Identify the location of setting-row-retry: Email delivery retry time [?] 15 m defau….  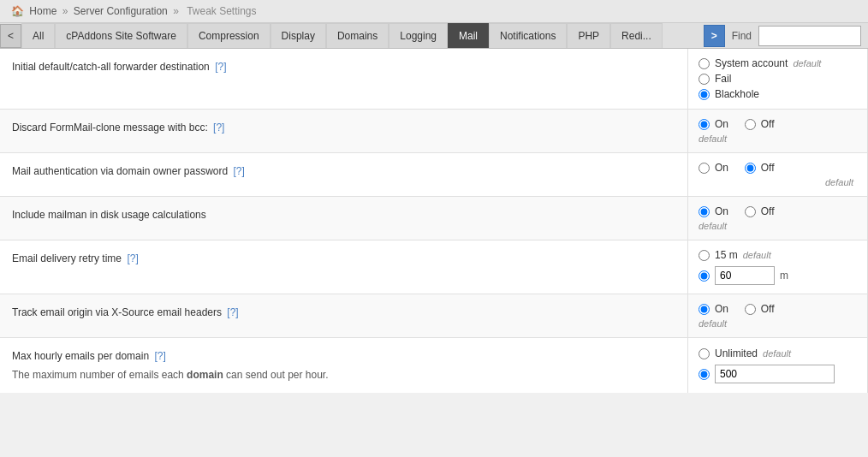
(433, 267).